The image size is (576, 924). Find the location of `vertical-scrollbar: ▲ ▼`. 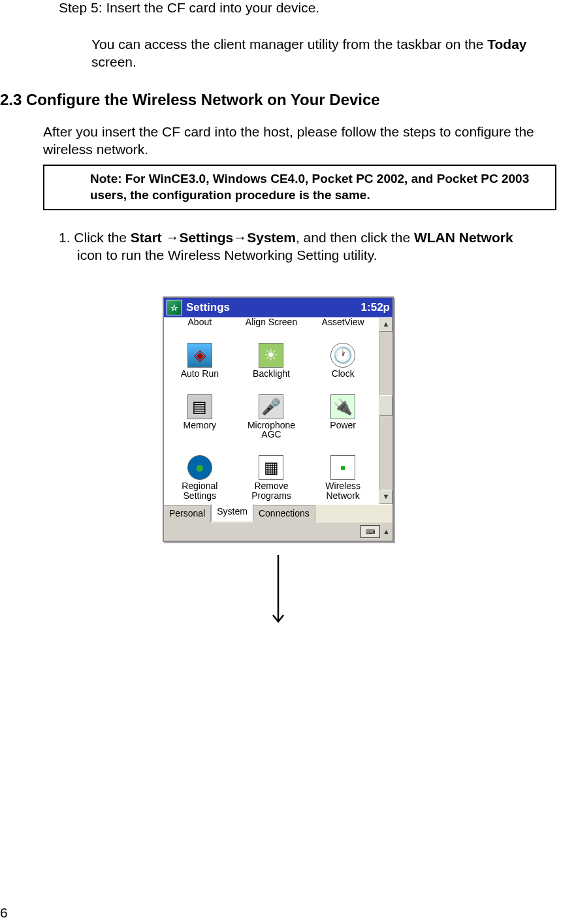

vertical-scrollbar: ▲ ▼ is located at coordinates (385, 411).